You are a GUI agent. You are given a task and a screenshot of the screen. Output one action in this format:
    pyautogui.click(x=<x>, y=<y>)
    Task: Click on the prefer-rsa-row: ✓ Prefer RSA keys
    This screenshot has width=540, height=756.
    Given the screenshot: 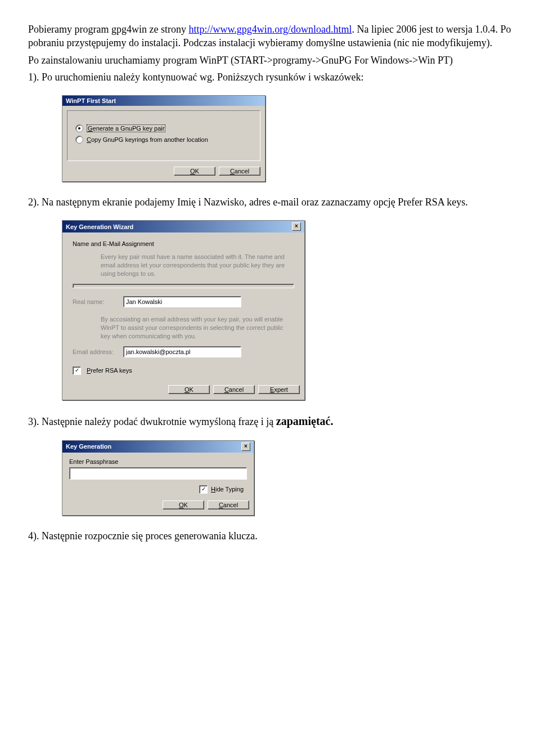 What is the action you would take?
    pyautogui.click(x=183, y=370)
    